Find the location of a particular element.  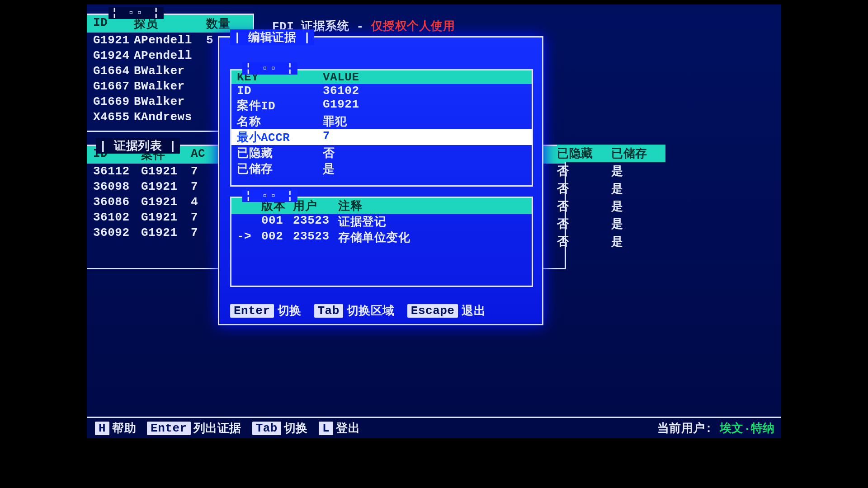

agent-id: G1667 is located at coordinates (113, 86).